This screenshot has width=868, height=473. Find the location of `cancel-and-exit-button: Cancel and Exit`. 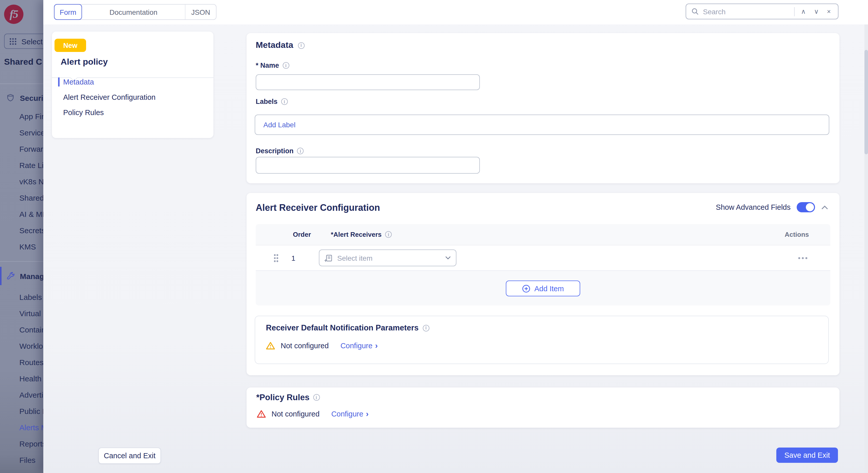

cancel-and-exit-button: Cancel and Exit is located at coordinates (130, 455).